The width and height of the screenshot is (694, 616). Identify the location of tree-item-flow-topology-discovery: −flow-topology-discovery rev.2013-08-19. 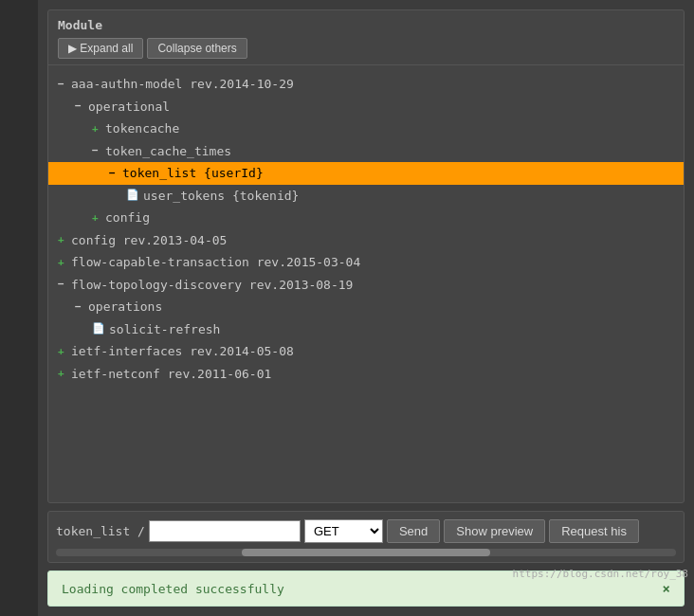
(366, 285).